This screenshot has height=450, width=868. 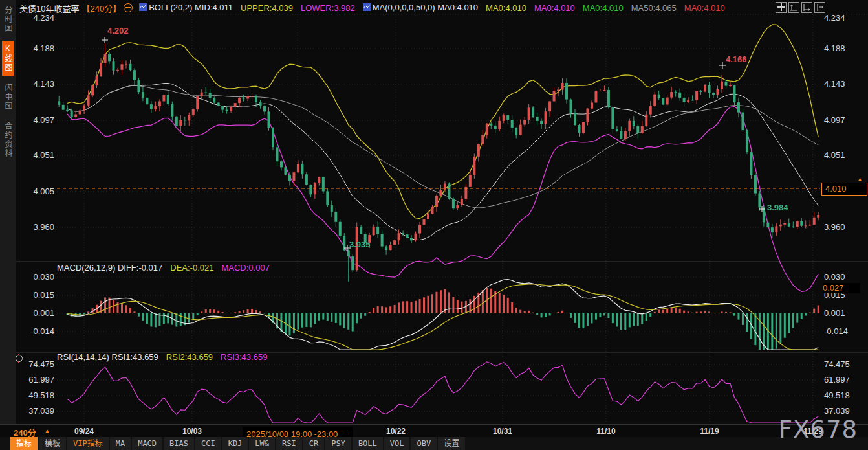 What do you see at coordinates (245, 268) in the screenshot?
I see `macd-legend-text: MACD:0.007` at bounding box center [245, 268].